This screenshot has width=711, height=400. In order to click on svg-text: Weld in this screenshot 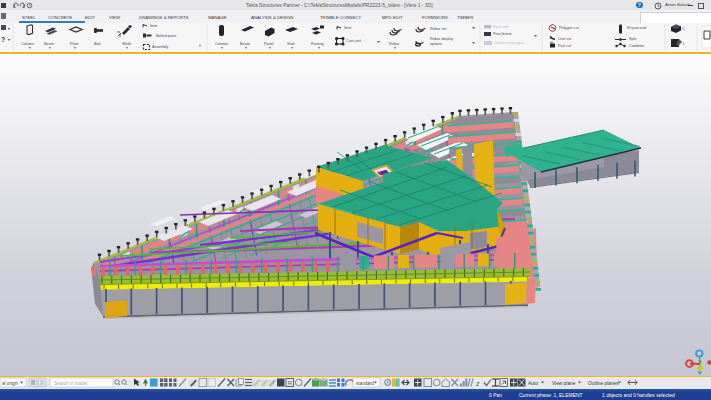, I will do `click(126, 44)`.